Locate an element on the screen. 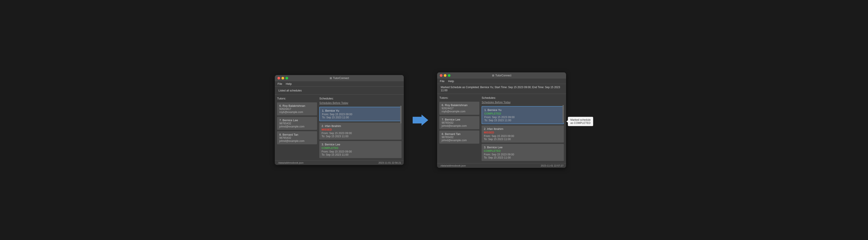  tutor-item-before-1: 7. Bernice Lee 98765432 johnd@example.co… is located at coordinates (297, 123).